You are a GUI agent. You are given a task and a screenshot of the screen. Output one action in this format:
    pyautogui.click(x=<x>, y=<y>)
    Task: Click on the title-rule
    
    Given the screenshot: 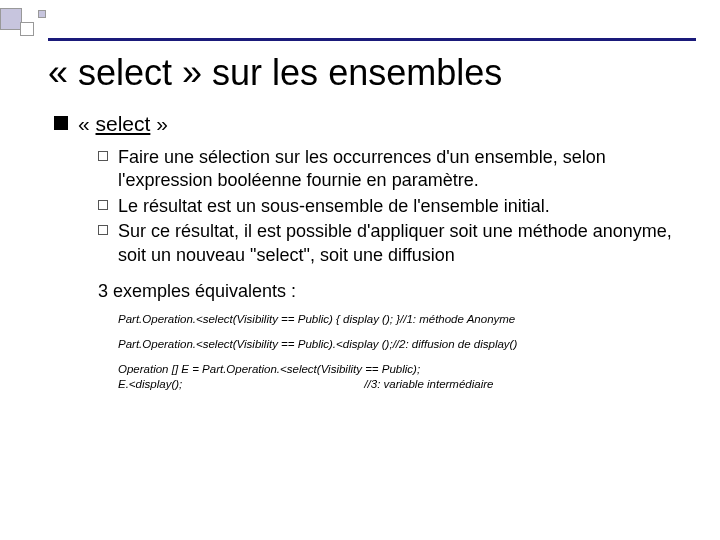 What is the action you would take?
    pyautogui.click(x=372, y=40)
    